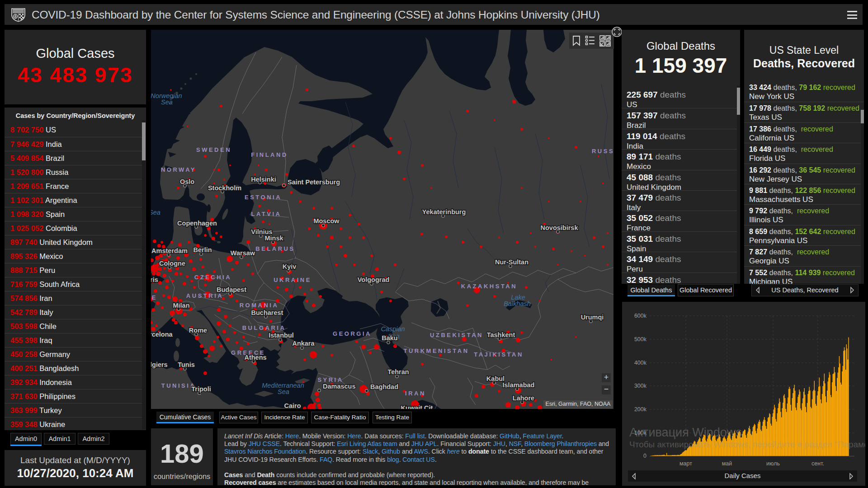 This screenshot has width=868, height=488. I want to click on svg-text: 600k, so click(641, 316).